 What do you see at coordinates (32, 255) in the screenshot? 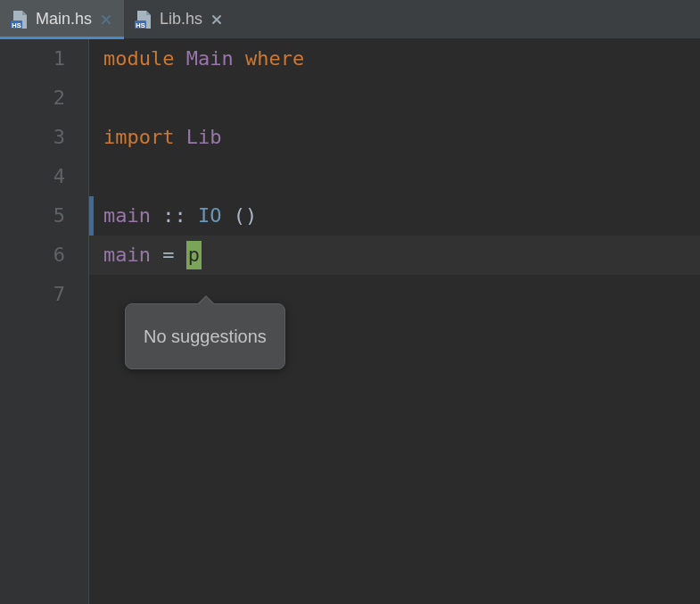
I see `line-number: 6` at bounding box center [32, 255].